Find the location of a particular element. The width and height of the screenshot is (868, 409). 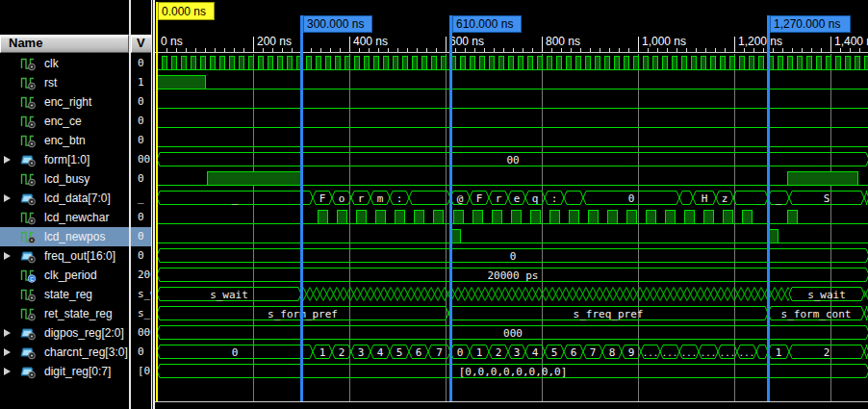

time-ruler: 0 ns200 ns400 ns600 ns800 ns1,000 ns1,20… is located at coordinates (514, 43).